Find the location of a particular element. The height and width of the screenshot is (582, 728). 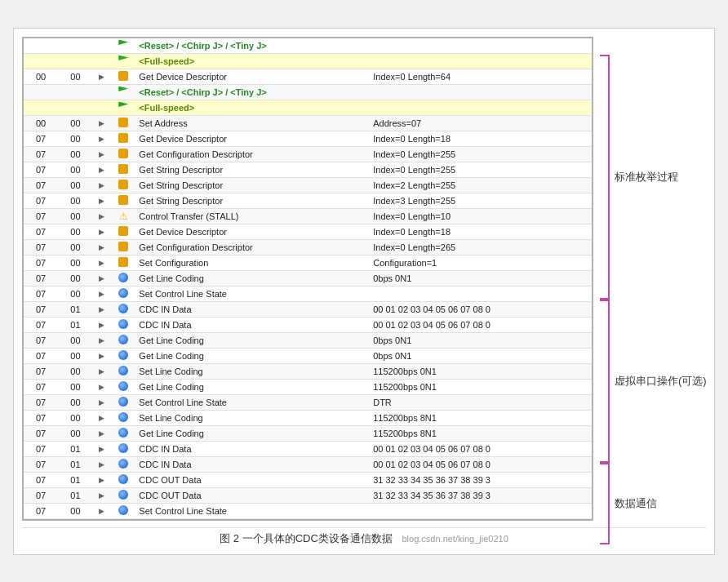

annotations-panel: 标准枚举过程虚拟串口操作(可选)数据通信 is located at coordinates (653, 279).